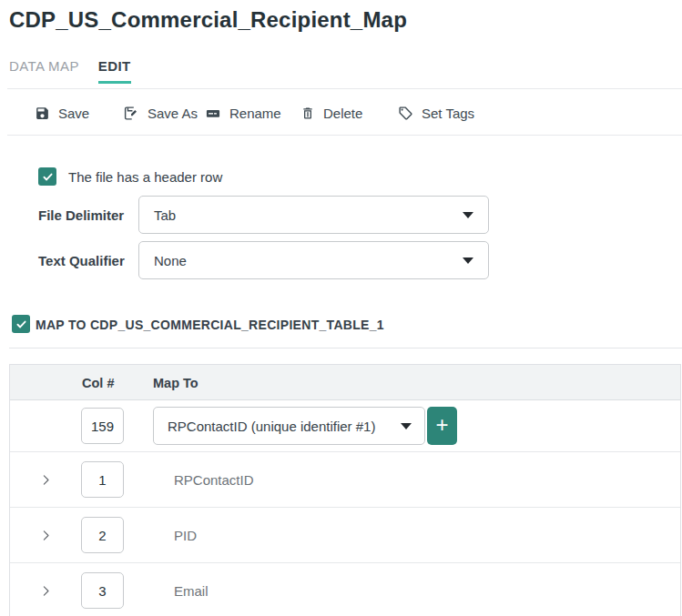 This screenshot has width=682, height=616. I want to click on col-number-header: Col #, so click(98, 382).